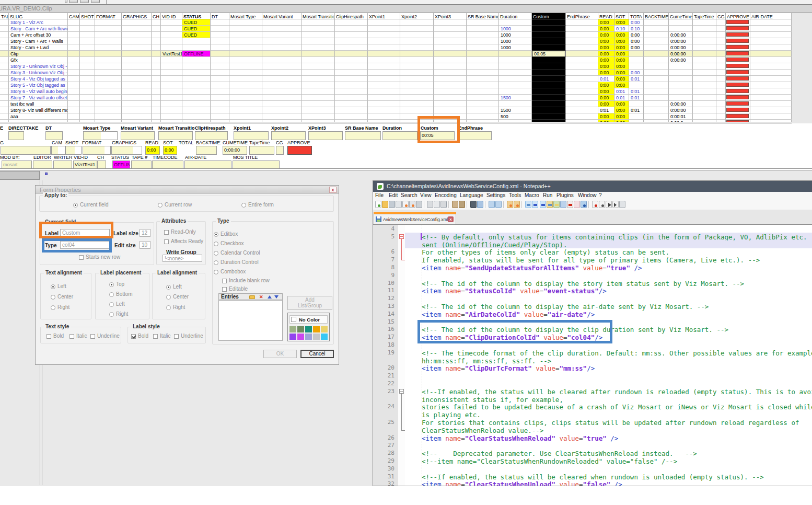 The height and width of the screenshot is (505, 812). What do you see at coordinates (171, 54) in the screenshot?
I see `cell-vid-row6: VizrtTest1` at bounding box center [171, 54].